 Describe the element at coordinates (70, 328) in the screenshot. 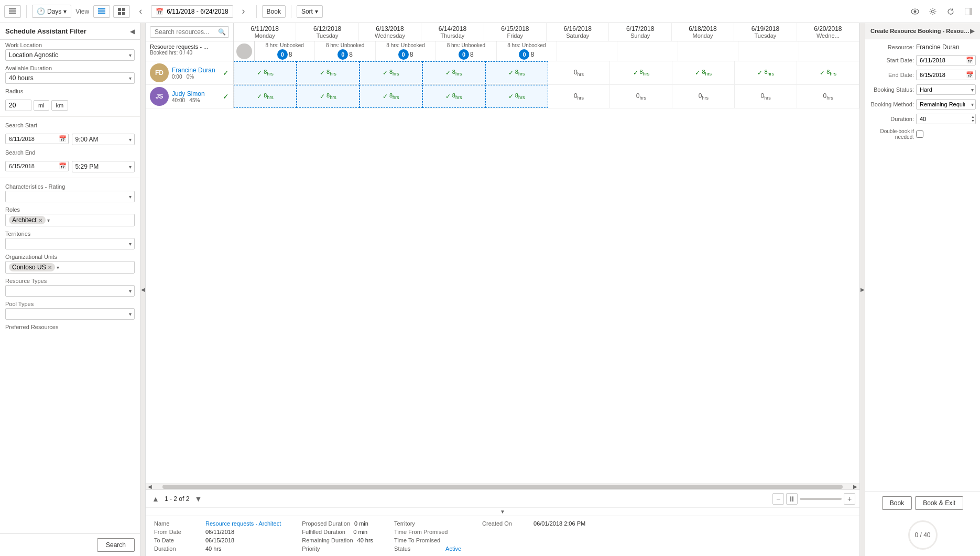

I see `preferred-resources-row: Preferred Resources` at that location.